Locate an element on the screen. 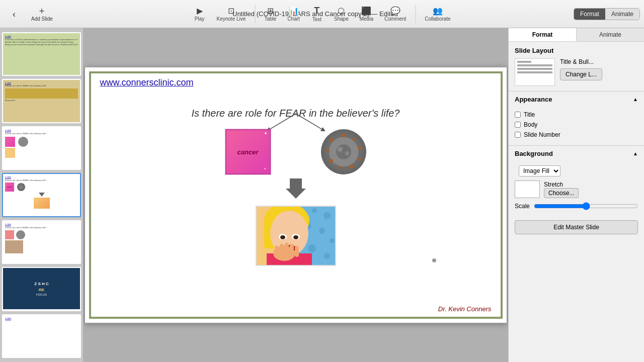  bg-stretch-choose: Stretch Choose... is located at coordinates (561, 190).